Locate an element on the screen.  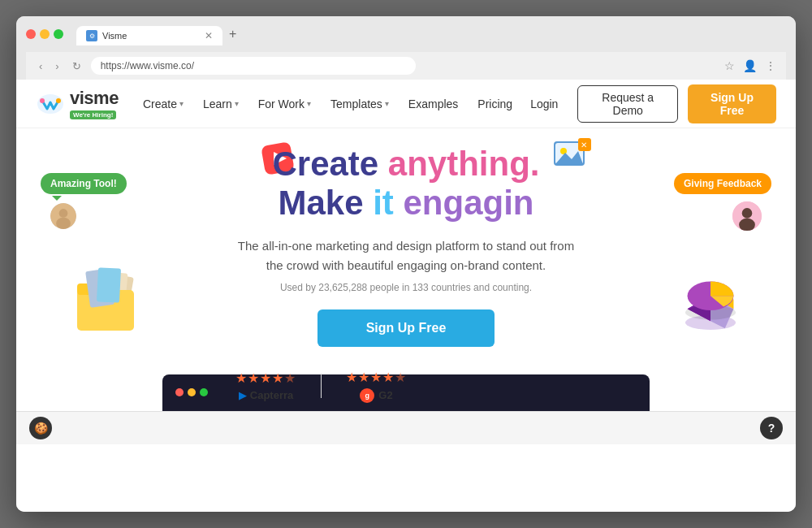
capterra-label: Capterra is located at coordinates (271, 395).